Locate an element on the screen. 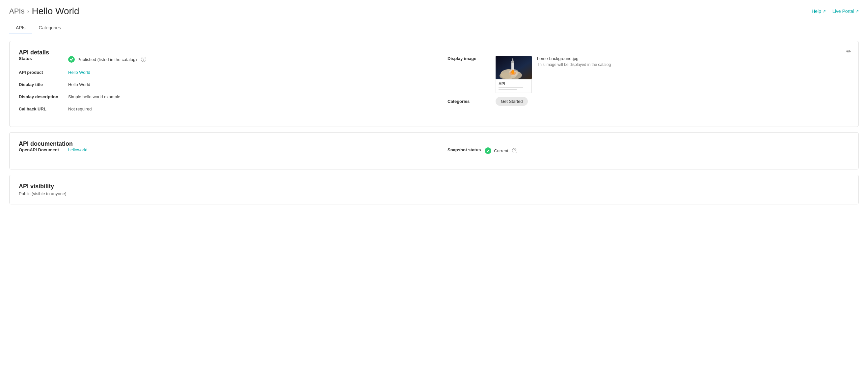  catalog-preview: API is located at coordinates (514, 86).